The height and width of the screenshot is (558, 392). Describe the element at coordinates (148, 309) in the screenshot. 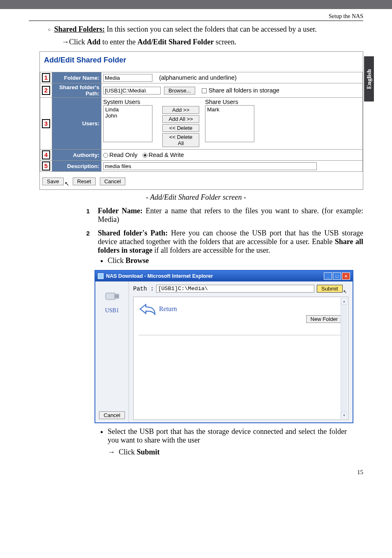

I see `return-arrow-icon` at that location.